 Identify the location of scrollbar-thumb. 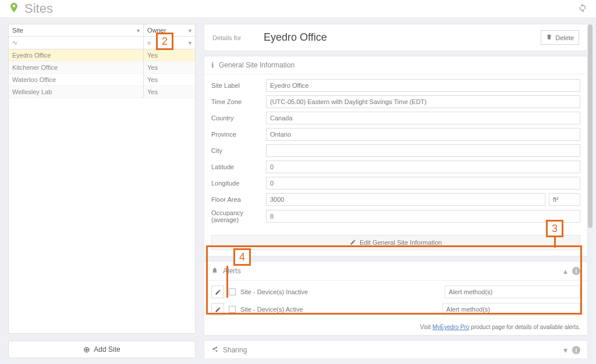
(590, 126).